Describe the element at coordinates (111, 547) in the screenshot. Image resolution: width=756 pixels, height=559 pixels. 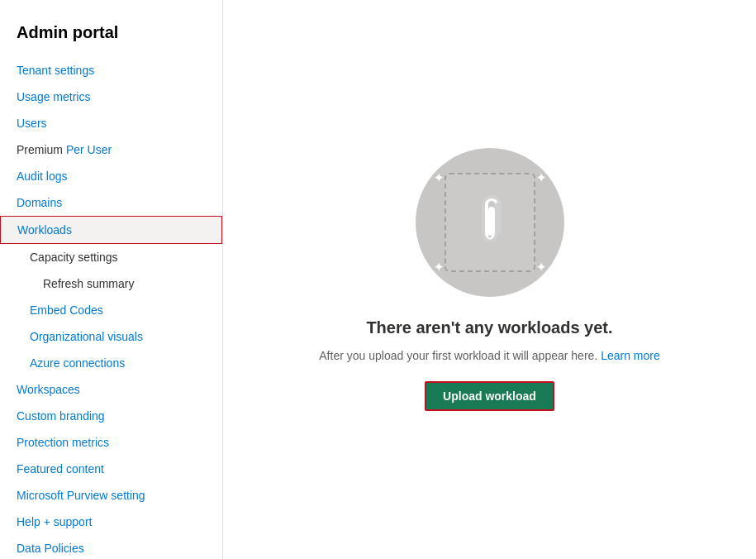
I see `sidebar-item-data-policies: Data Policies` at that location.